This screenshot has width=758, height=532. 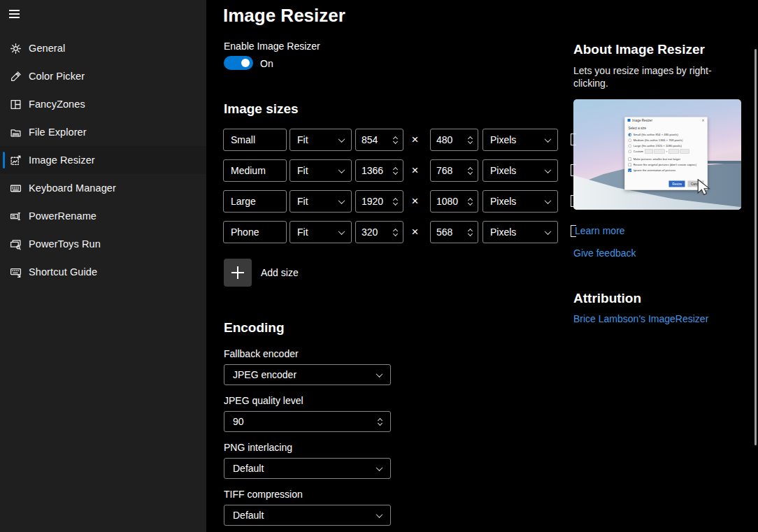 What do you see at coordinates (15, 245) in the screenshot?
I see `powertoys-run-icon` at bounding box center [15, 245].